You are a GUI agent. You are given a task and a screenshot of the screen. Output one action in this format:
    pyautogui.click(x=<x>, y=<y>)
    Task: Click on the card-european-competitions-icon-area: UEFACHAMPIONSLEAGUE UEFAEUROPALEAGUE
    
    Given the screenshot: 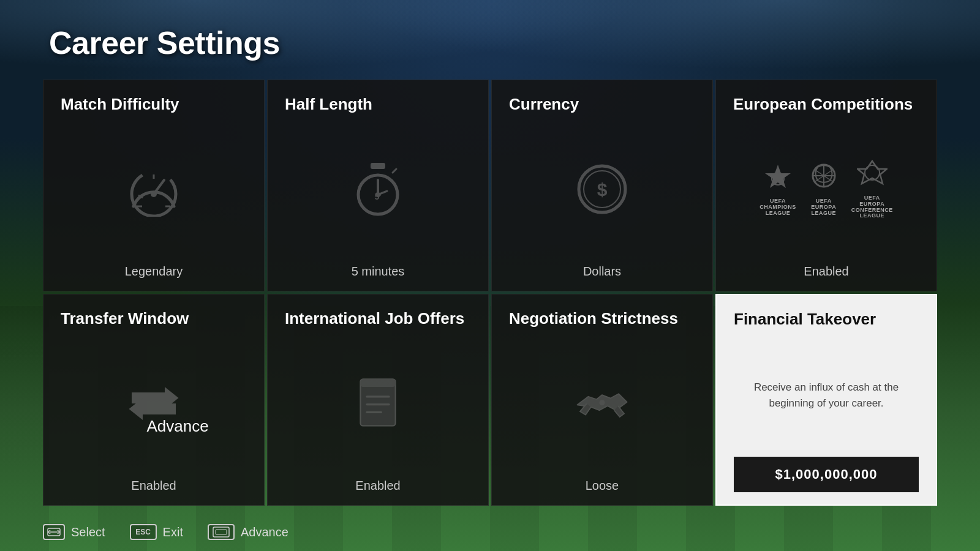 What is the action you would take?
    pyautogui.click(x=826, y=189)
    